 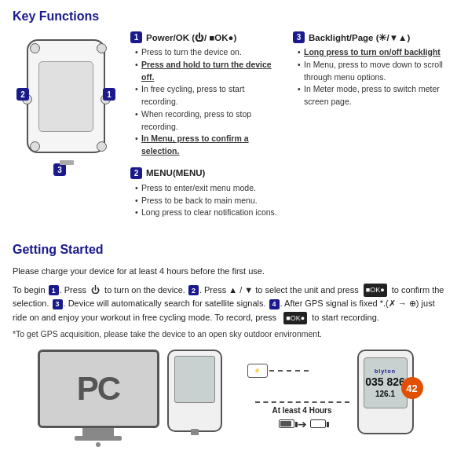 What do you see at coordinates (287, 424) in the screenshot?
I see `battery-full-icon` at bounding box center [287, 424].